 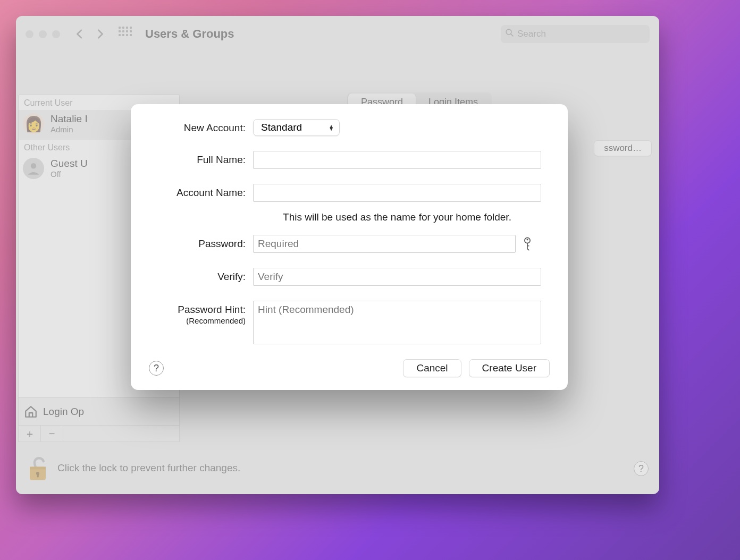 I want to click on new-account-label: New Account:, so click(x=201, y=126).